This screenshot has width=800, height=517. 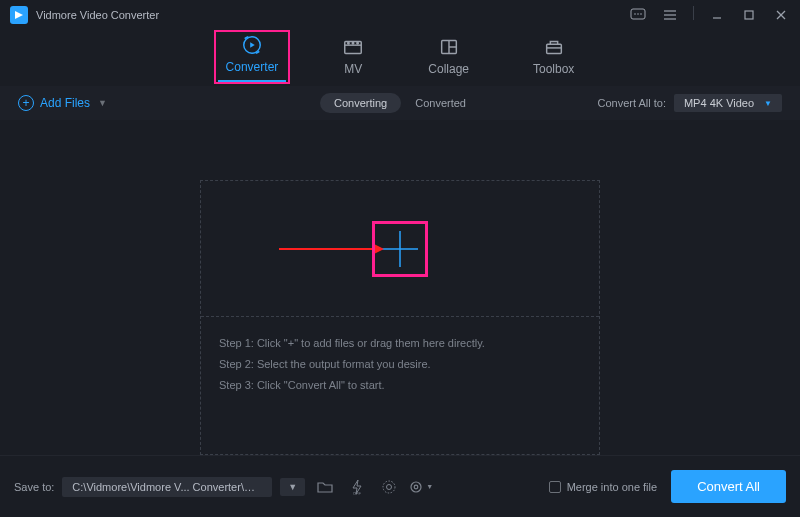 What do you see at coordinates (167, 487) in the screenshot?
I see `output-path-field: C:\Vidmore\Vidmore V... Converter\Conver…` at bounding box center [167, 487].